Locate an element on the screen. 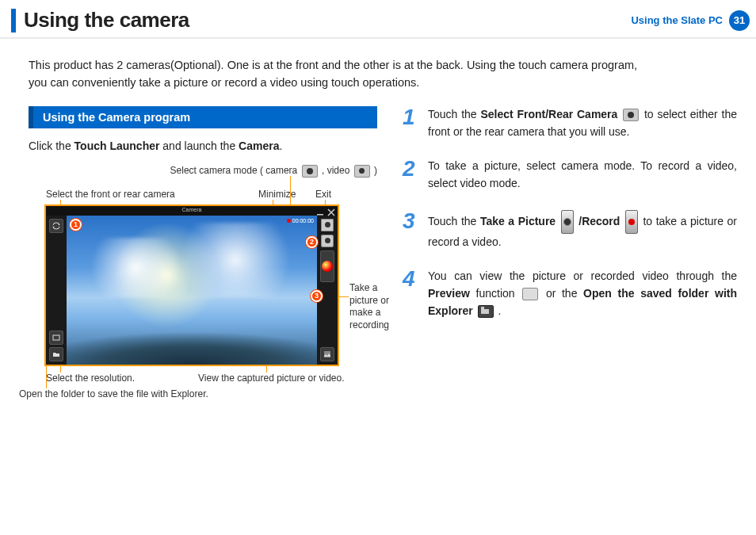  close-button is located at coordinates (331, 211).